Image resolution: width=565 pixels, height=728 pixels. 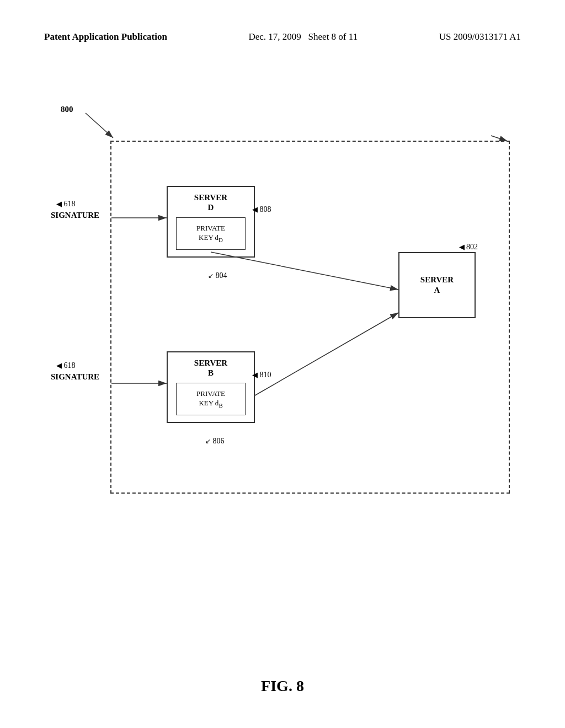 I want to click on date-label: Dec. 17, 2009, so click(x=275, y=36).